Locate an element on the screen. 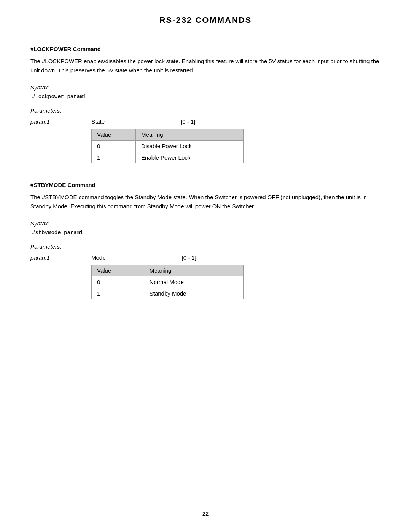 The height and width of the screenshot is (532, 411). stbymode-heading: #STBYMODE Command is located at coordinates (206, 185).